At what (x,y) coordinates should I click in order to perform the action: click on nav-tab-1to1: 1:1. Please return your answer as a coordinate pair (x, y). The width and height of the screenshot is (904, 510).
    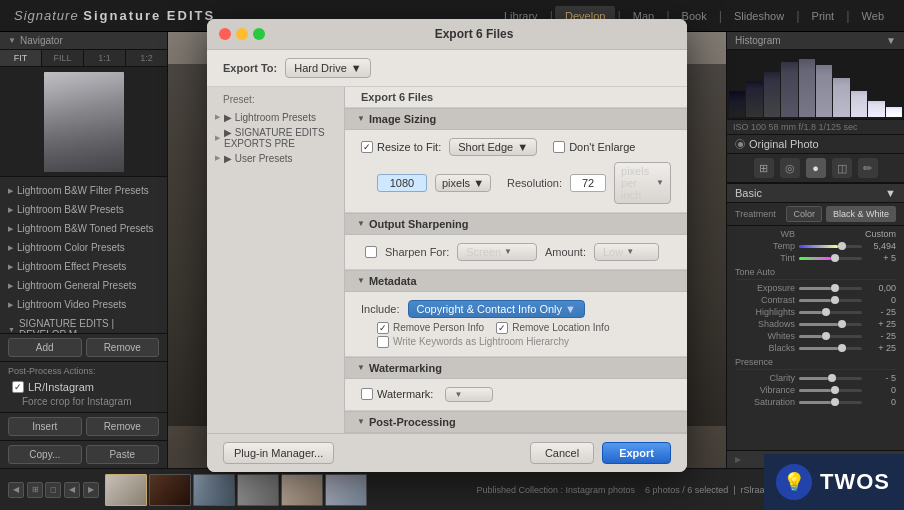
    Looking at the image, I should click on (105, 58).